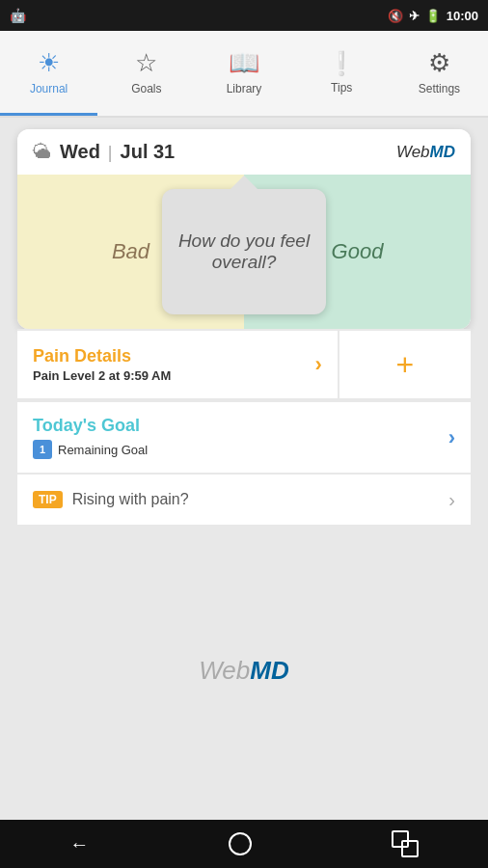 This screenshot has height=868, width=488. I want to click on bottom-webmd-logo: WebMD, so click(243, 671).